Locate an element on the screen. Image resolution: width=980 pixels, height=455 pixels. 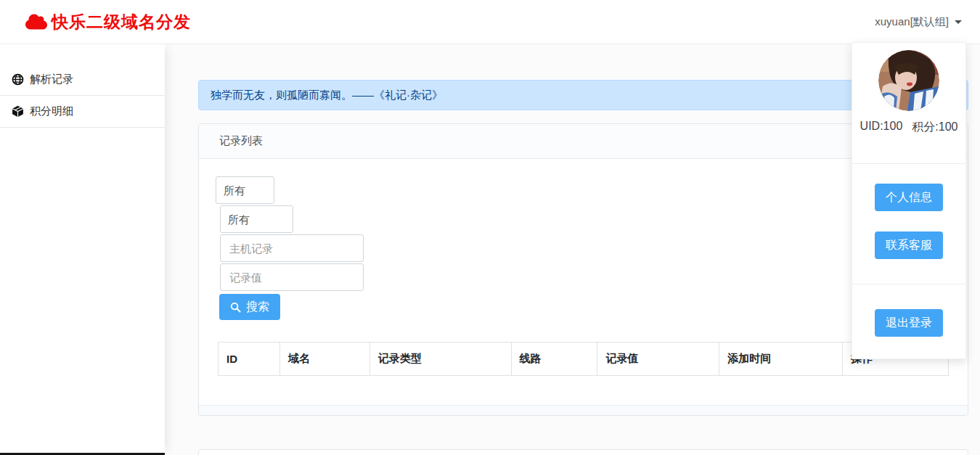
user-stats-row: UID:100 积分:100 is located at coordinates (909, 128).